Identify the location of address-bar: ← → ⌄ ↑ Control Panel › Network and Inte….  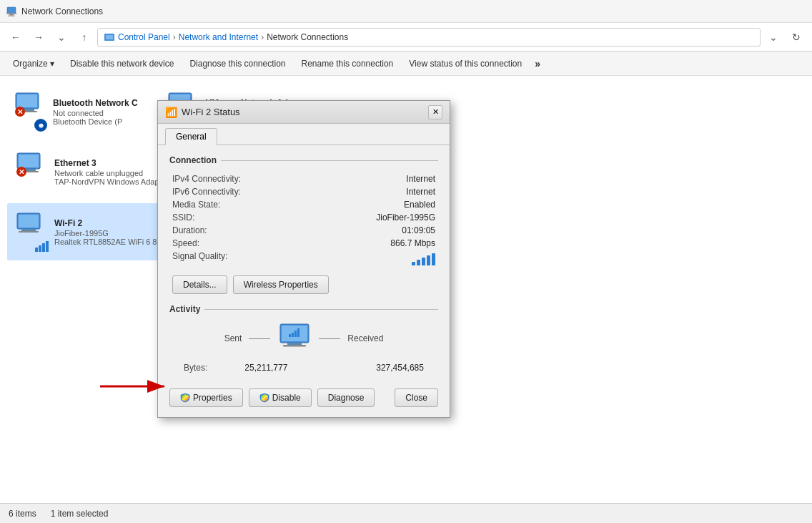
(406, 37).